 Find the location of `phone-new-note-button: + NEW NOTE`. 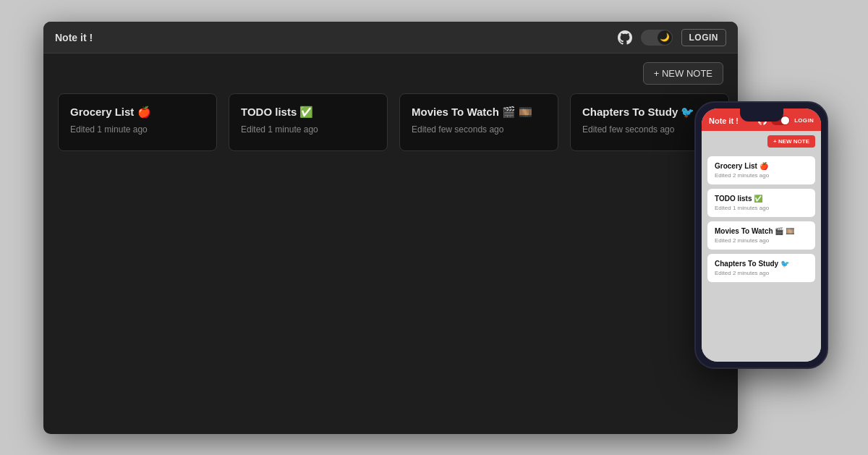

phone-new-note-button: + NEW NOTE is located at coordinates (791, 142).